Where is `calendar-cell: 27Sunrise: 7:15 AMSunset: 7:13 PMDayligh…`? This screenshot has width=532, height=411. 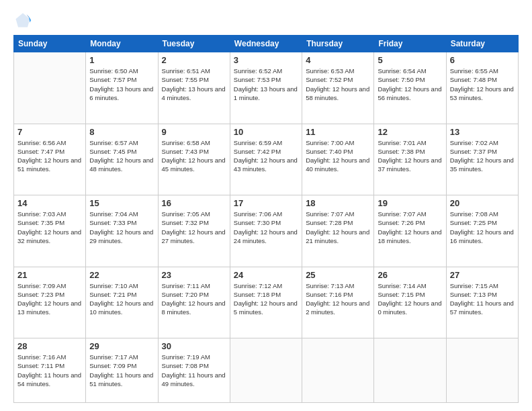 calendar-cell: 27Sunrise: 7:15 AMSunset: 7:13 PMDayligh… is located at coordinates (482, 302).